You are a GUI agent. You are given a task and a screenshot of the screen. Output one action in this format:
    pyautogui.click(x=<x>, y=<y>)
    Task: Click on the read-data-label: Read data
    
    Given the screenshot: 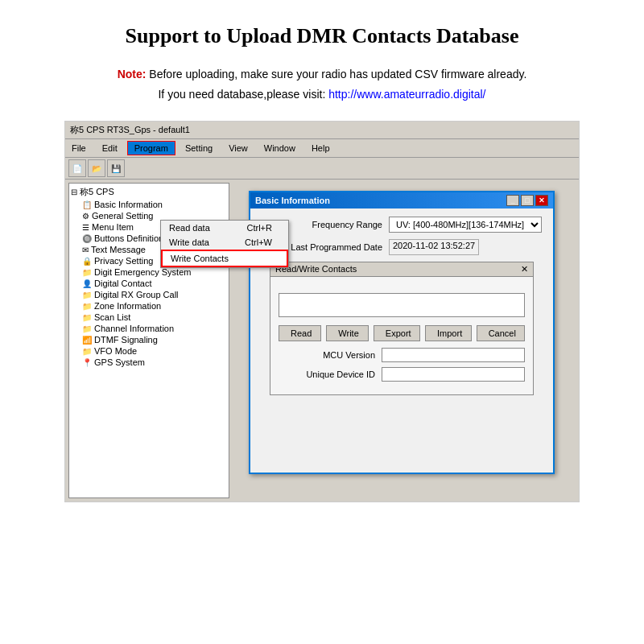 What is the action you would take?
    pyautogui.click(x=190, y=228)
    